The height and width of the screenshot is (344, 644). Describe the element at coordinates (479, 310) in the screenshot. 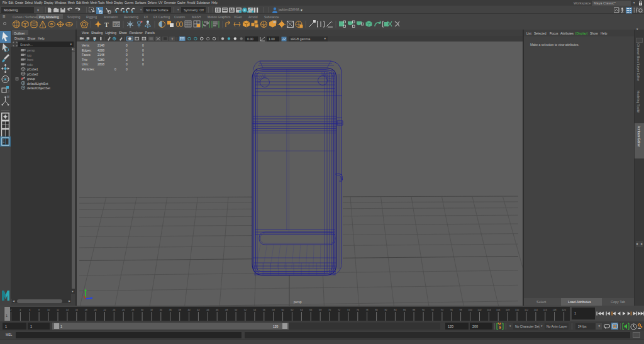

I see `svg-text: 102` at that location.